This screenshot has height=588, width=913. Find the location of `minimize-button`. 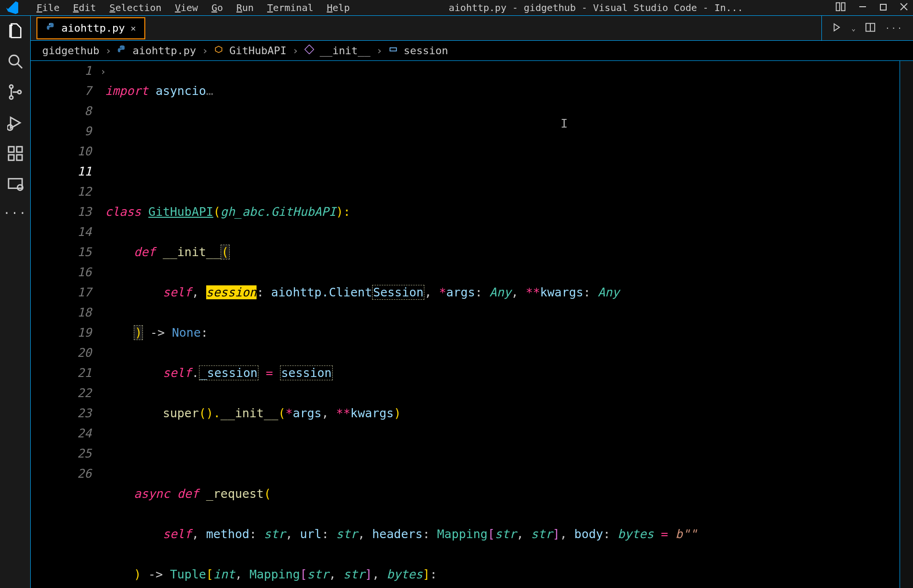

minimize-button is located at coordinates (863, 8).